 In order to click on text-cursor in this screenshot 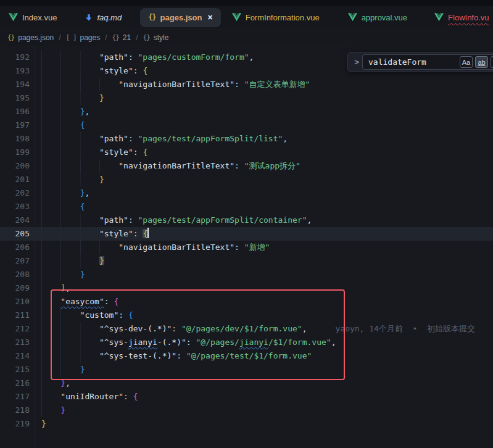, I will do `click(148, 233)`.